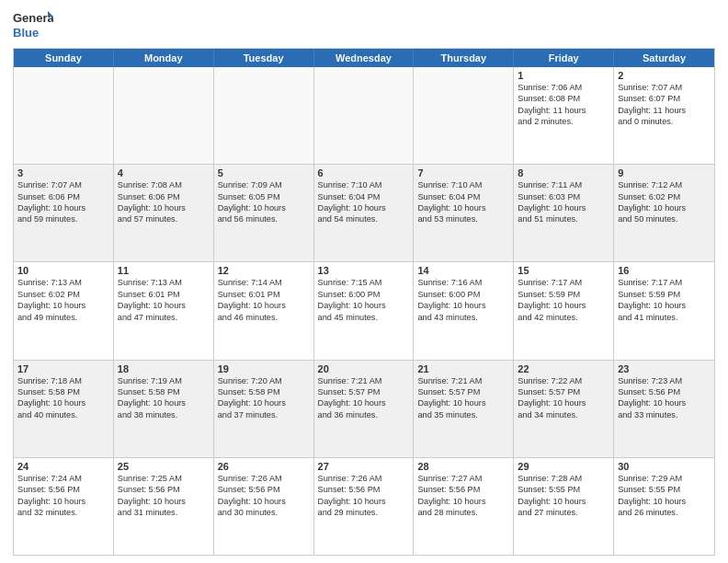 The image size is (728, 563). What do you see at coordinates (664, 116) in the screenshot?
I see `cal-cell: 2Sunrise: 7:07 AMSunset: 6:07 PMDaylight…` at bounding box center [664, 116].